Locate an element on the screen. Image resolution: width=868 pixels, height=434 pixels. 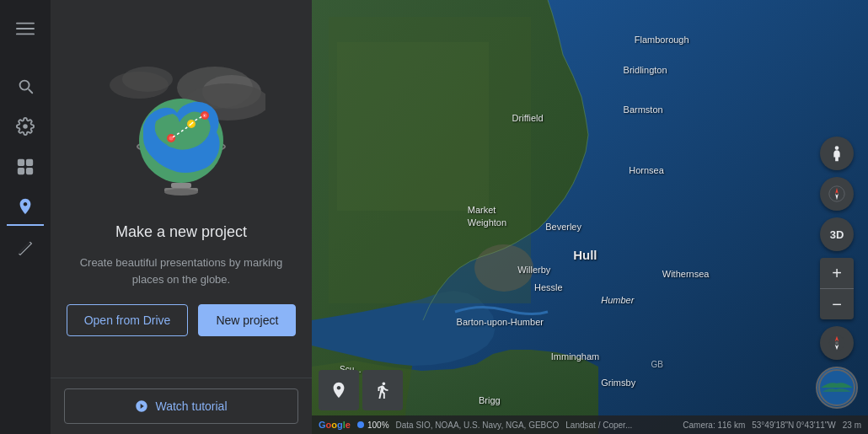
imagery-attribution: Landsat / Coper... is located at coordinates (598, 425).